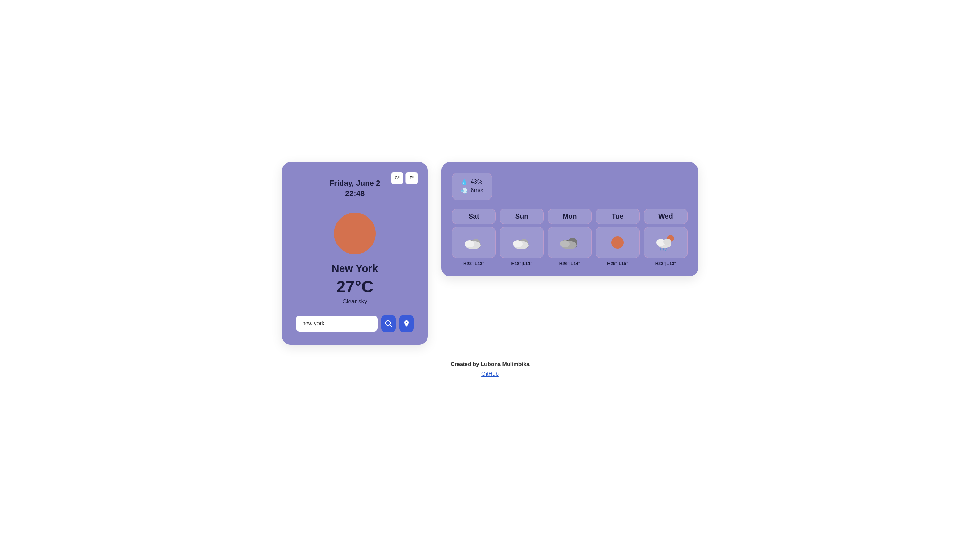  Describe the element at coordinates (355, 234) in the screenshot. I see `sun-icon` at that location.